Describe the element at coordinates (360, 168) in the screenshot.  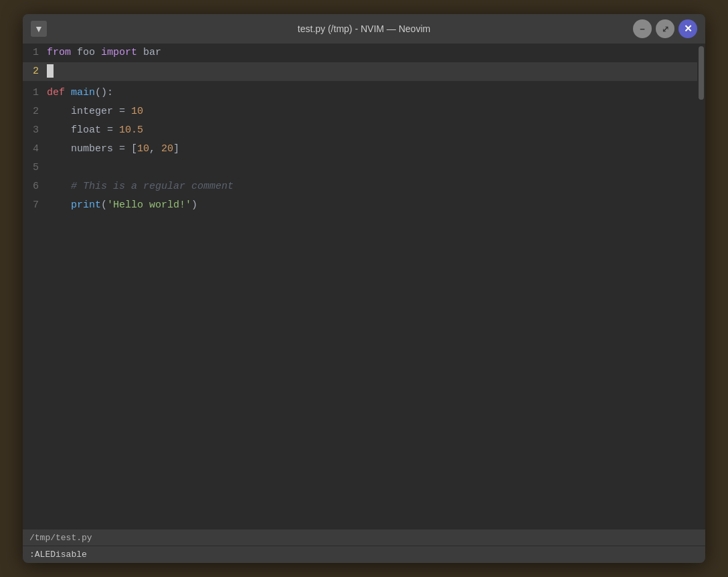
I see `table-row: 5` at that location.